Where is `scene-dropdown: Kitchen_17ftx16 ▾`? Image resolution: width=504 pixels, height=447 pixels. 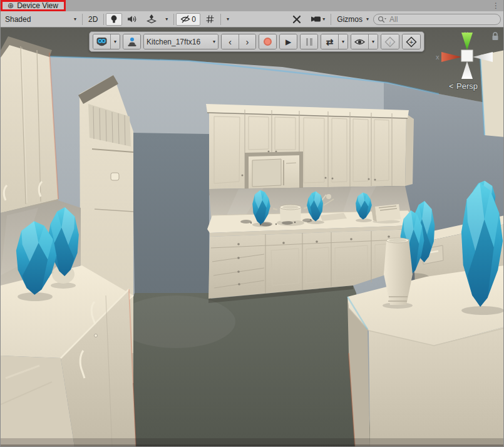
scene-dropdown: Kitchen_17ftx16 ▾ is located at coordinates (181, 41).